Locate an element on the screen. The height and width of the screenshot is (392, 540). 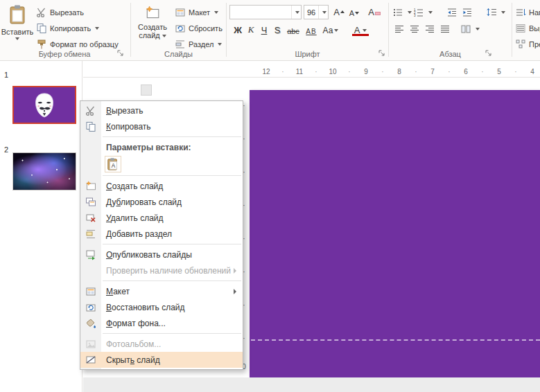
menu-item-label: Фотоальбом... is located at coordinates (131, 344).